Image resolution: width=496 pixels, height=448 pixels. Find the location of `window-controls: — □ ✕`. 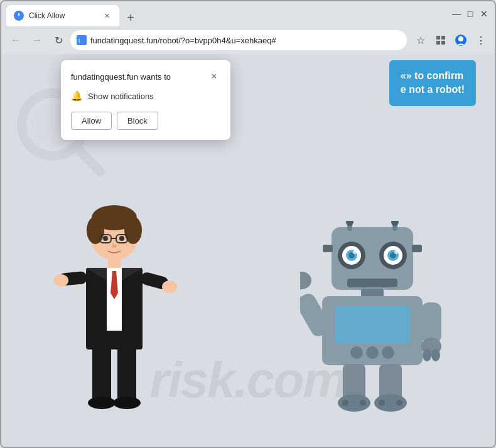

window-controls: — □ ✕ is located at coordinates (470, 14).